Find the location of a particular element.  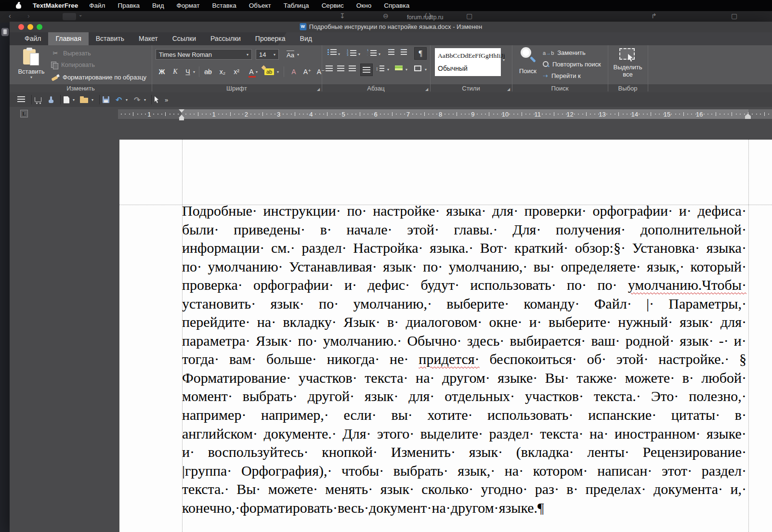

back-icon: ‹ is located at coordinates (10, 16).